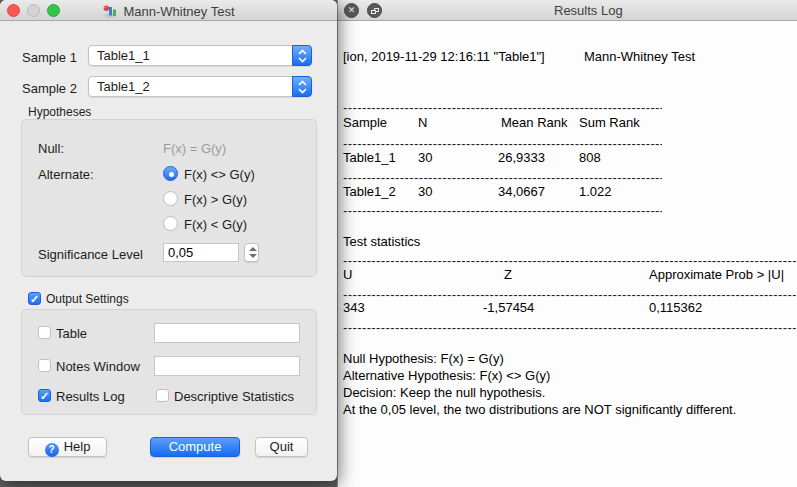 The height and width of the screenshot is (487, 797). Describe the element at coordinates (534, 122) in the screenshot. I see `col-header: Mean Rank` at that location.